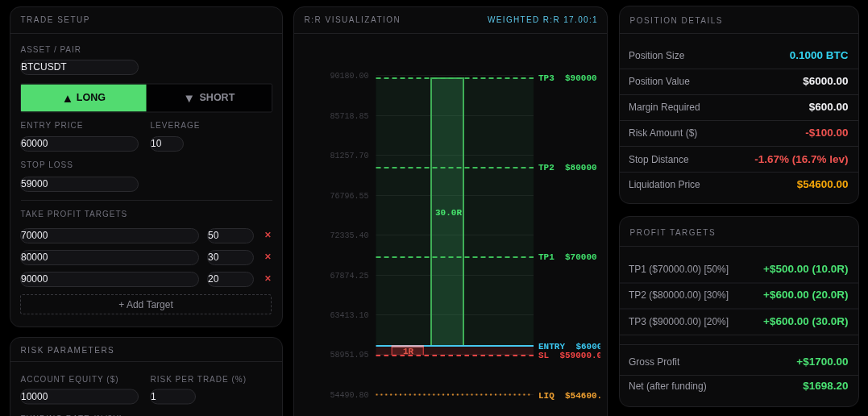 This screenshot has width=868, height=416. I want to click on svg-text: TP1, so click(546, 257).